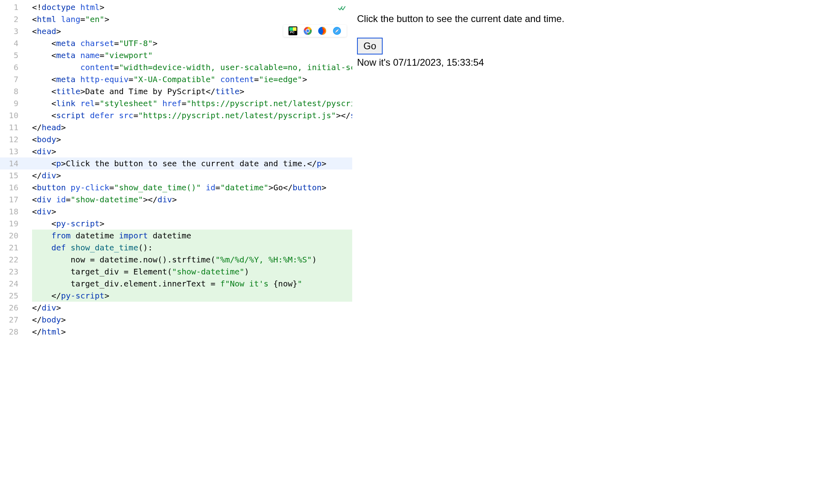 The image size is (819, 504). I want to click on code-line: target_div = Element("show-datetime"), so click(192, 272).